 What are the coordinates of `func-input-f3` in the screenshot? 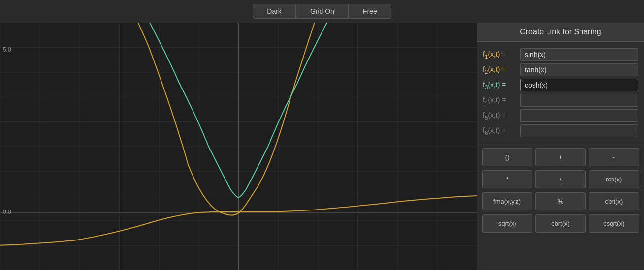 It's located at (579, 85).